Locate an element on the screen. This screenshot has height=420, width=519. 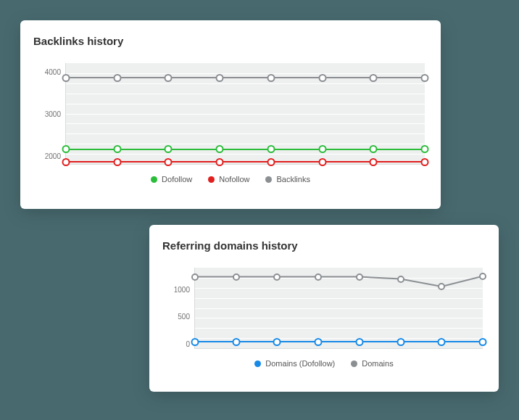
y-tick-label: 0 is located at coordinates (188, 344).